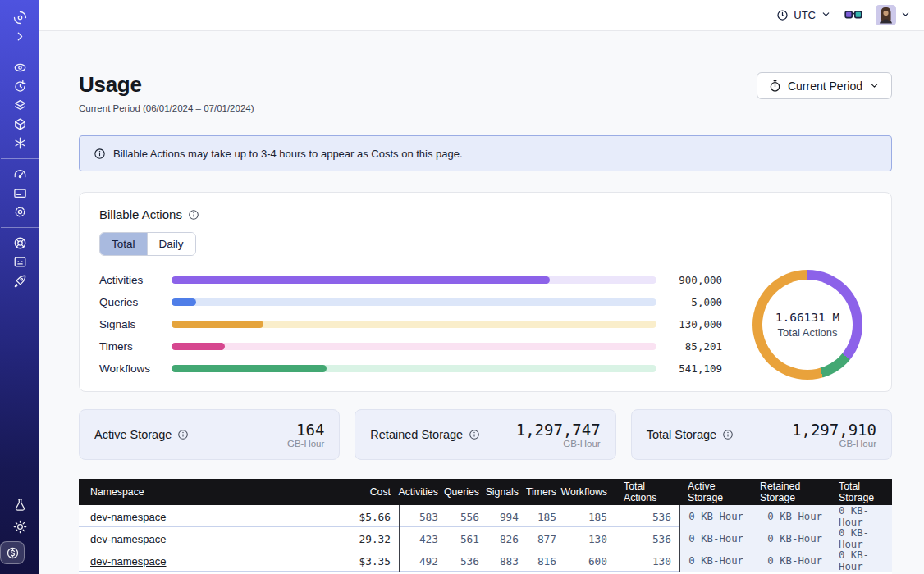 The width and height of the screenshot is (924, 574). What do you see at coordinates (202, 492) in the screenshot?
I see `column-header-namespace: Namespace` at bounding box center [202, 492].